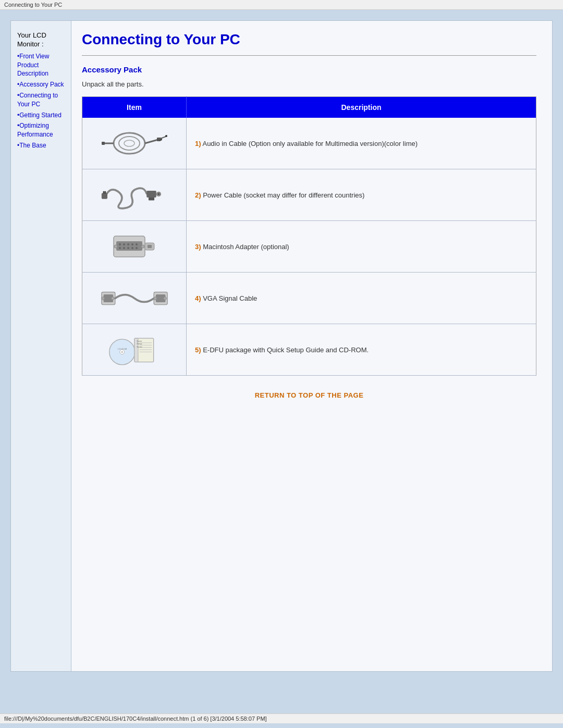 Image resolution: width=563 pixels, height=728 pixels. Describe the element at coordinates (28, 44) in the screenshot. I see `sidebar-title-line2: Monitor` at that location.